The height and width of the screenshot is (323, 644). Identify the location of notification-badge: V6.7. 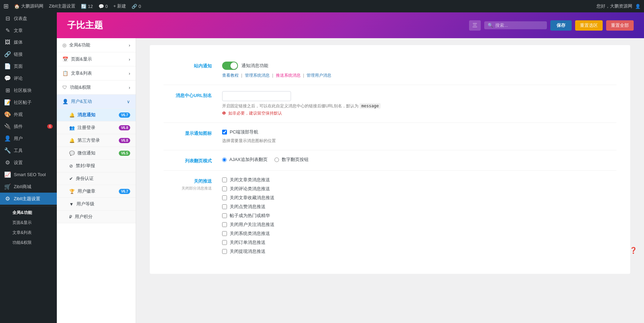
(125, 115).